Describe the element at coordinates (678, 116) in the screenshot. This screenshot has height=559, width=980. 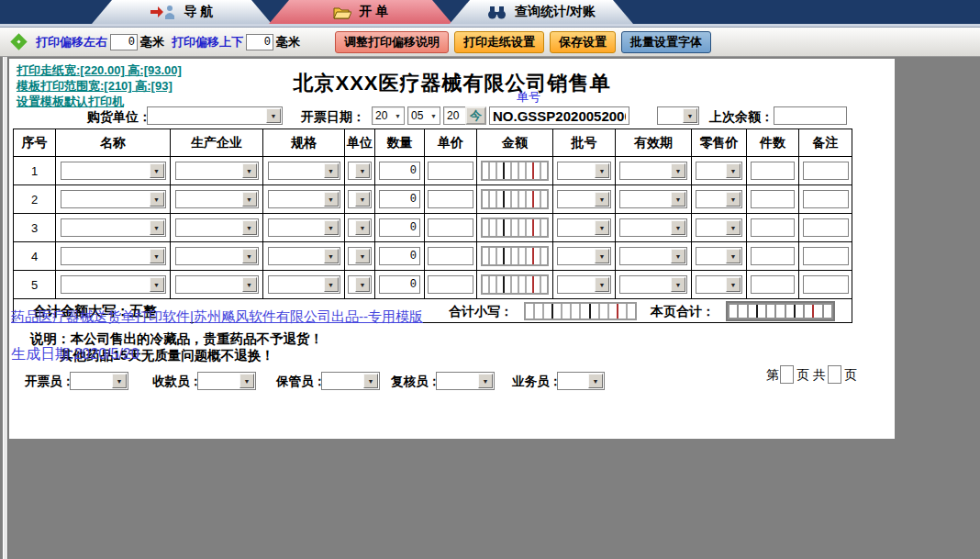
I see `header-combobox: ▼` at that location.